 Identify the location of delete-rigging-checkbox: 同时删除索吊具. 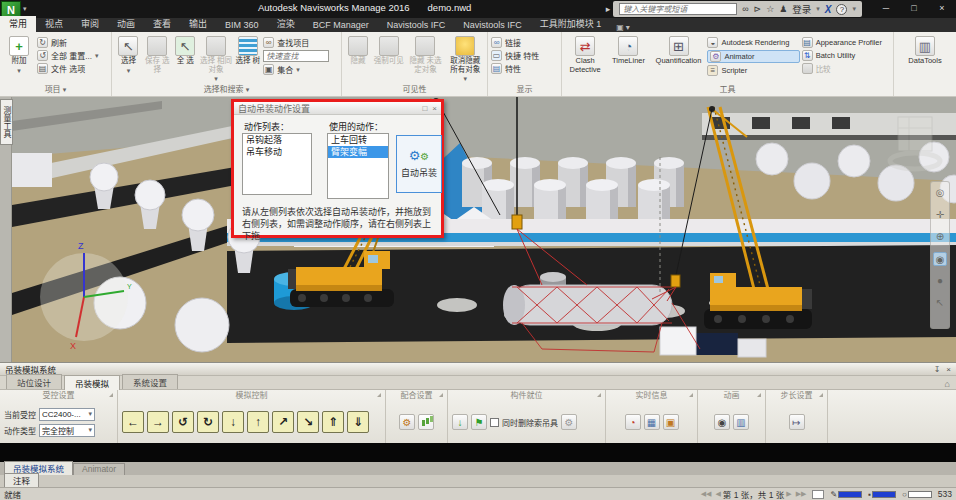
(524, 422).